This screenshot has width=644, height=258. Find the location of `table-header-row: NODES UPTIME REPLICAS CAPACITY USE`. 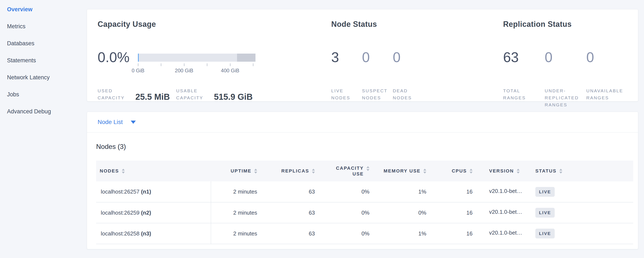

table-header-row: NODES UPTIME REPLICAS CAPACITY USE is located at coordinates (364, 171).